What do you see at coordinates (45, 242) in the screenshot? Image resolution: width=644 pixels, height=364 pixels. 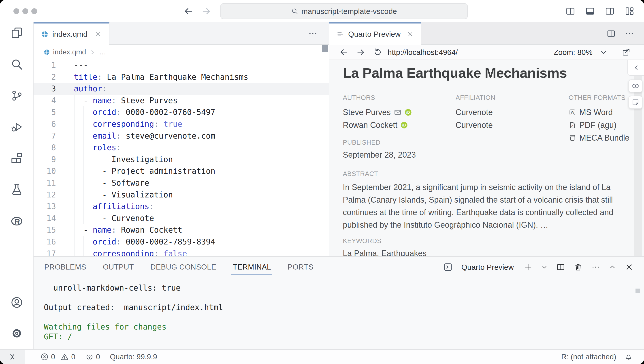 I see `line-number: 16` at bounding box center [45, 242].